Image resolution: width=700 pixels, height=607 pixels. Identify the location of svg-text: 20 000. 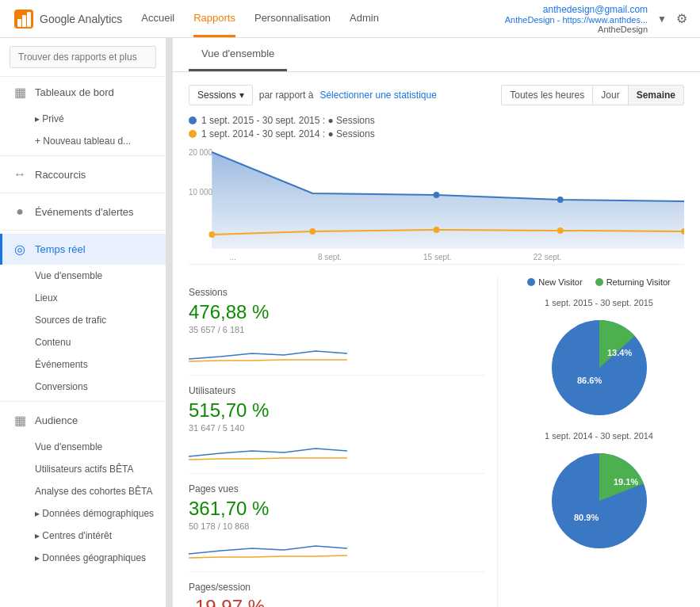
(201, 152).